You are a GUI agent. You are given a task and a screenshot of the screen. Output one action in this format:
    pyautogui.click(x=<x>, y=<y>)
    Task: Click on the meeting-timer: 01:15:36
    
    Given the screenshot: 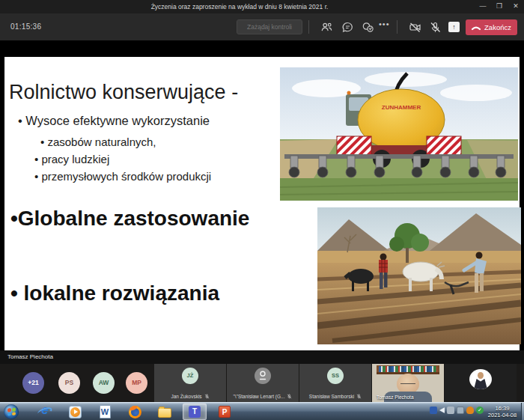 What is the action you would take?
    pyautogui.click(x=25, y=27)
    